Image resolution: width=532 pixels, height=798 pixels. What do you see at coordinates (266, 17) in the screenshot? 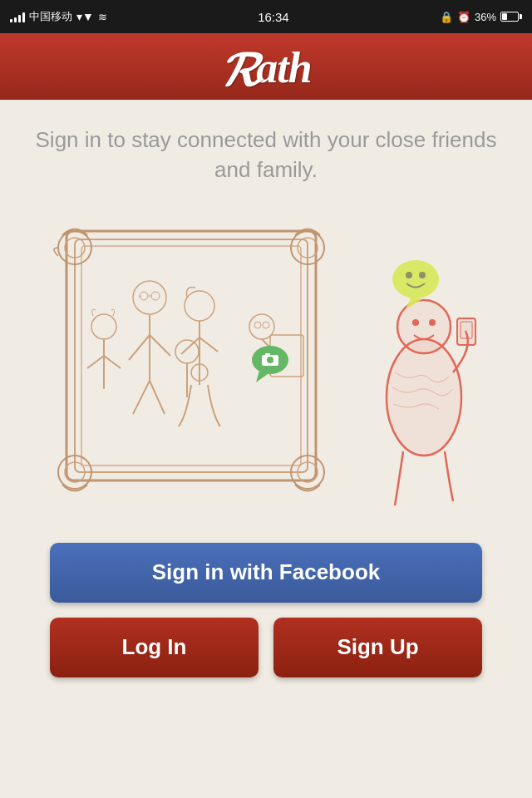
I see `status-bar: 中国移动 ▾▼ ≋ 16:34 🔒 ⏰ 36%` at bounding box center [266, 17].